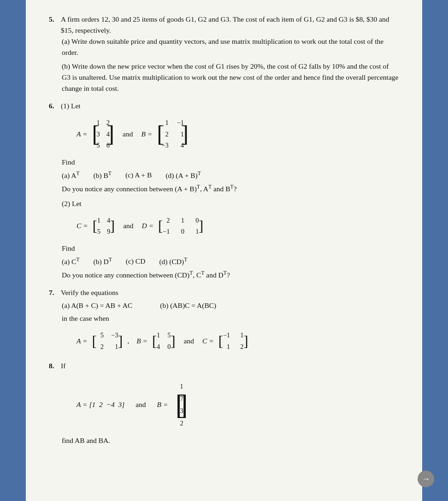 Image resolution: width=448 pixels, height=501 pixels. What do you see at coordinates (128, 341) in the screenshot?
I see `comma-1: ,` at bounding box center [128, 341].